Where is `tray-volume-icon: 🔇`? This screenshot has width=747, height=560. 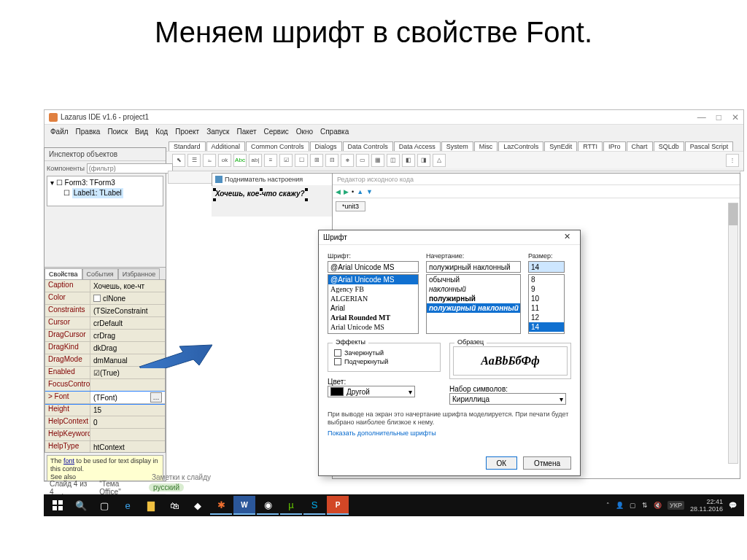 tray-volume-icon: 🔇 is located at coordinates (658, 505).